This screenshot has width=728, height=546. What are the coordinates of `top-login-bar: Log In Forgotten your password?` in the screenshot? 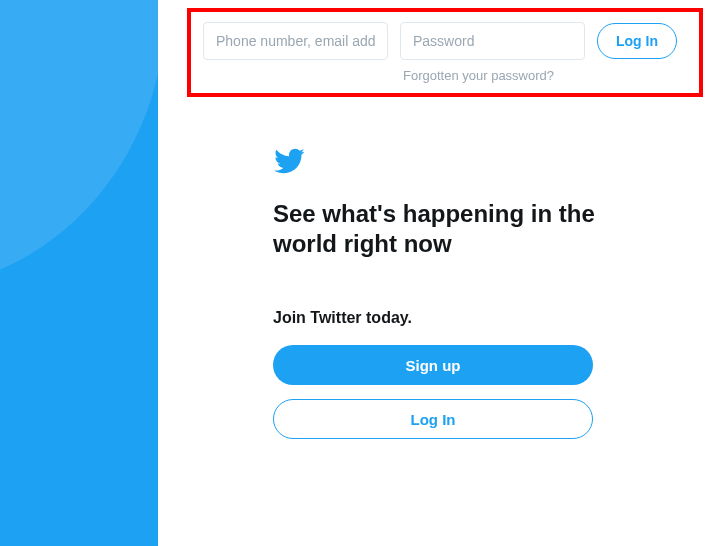 It's located at (445, 52).